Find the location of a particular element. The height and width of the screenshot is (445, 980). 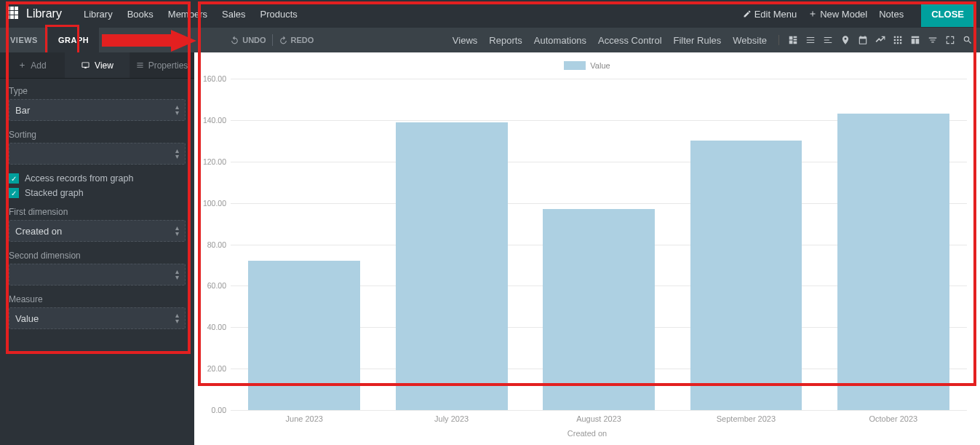

sorting-label: Sorting is located at coordinates (97, 135).